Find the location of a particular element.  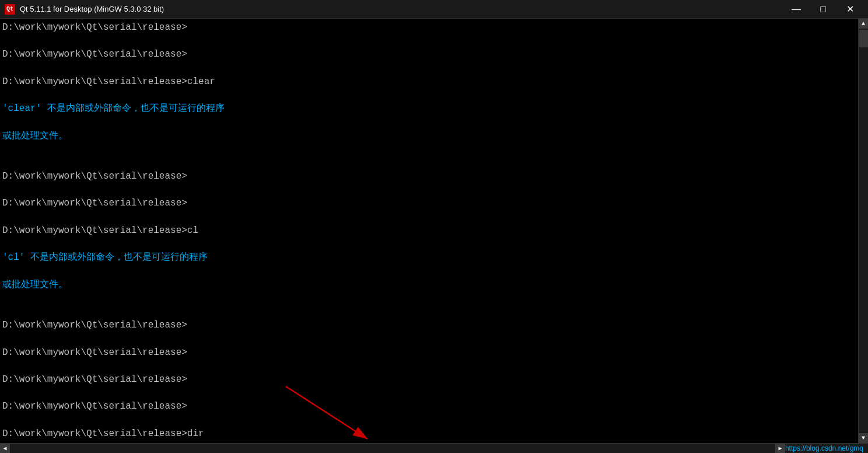

h-scroll-track is located at coordinates (393, 448).